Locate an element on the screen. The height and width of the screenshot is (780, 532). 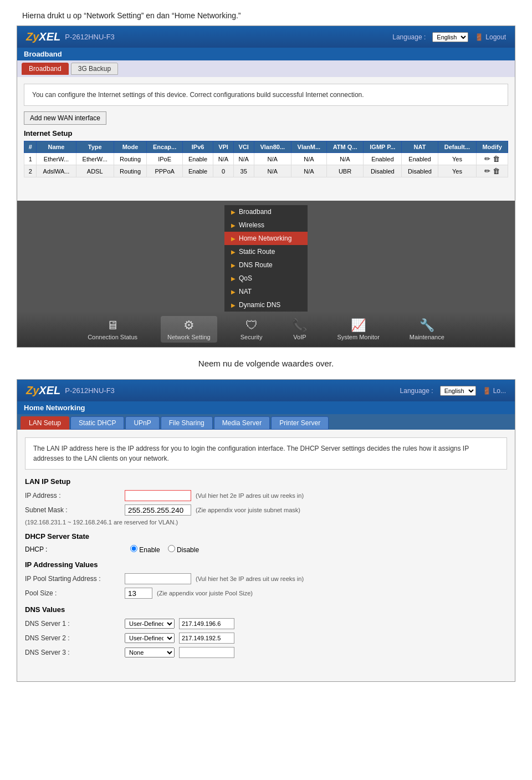
dhcp-disable-label: Disable is located at coordinates (183, 549).